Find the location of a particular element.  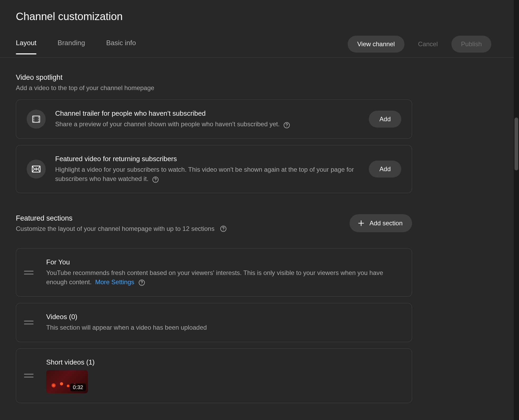

section-videos: Videos (0) This section will appear when… is located at coordinates (214, 323).